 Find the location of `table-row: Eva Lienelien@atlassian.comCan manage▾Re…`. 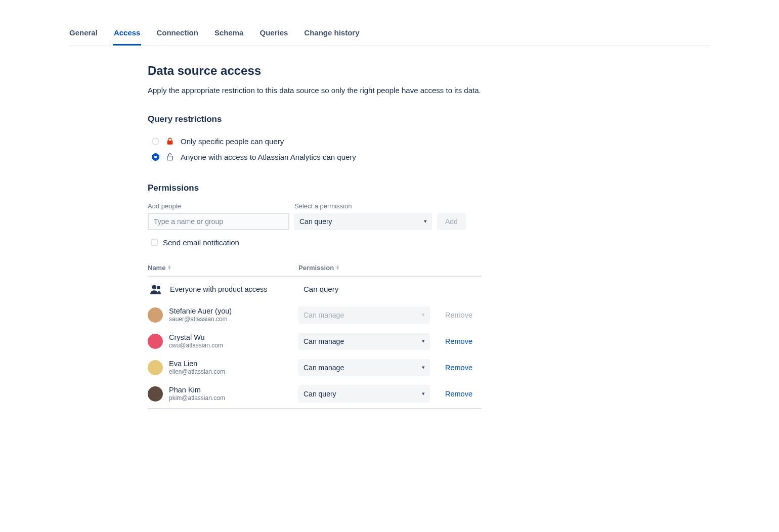

table-row: Eva Lienelien@atlassian.comCan manage▾Re… is located at coordinates (315, 368).